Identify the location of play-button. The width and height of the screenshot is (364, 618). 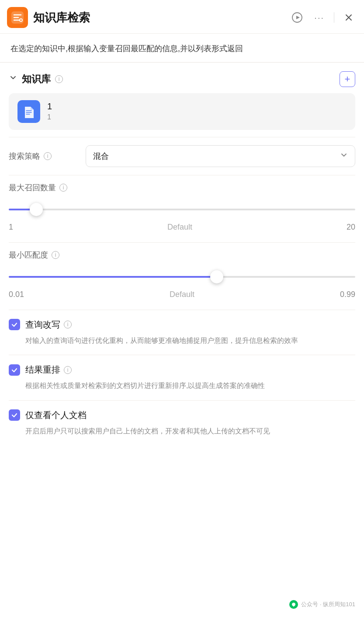
(297, 17).